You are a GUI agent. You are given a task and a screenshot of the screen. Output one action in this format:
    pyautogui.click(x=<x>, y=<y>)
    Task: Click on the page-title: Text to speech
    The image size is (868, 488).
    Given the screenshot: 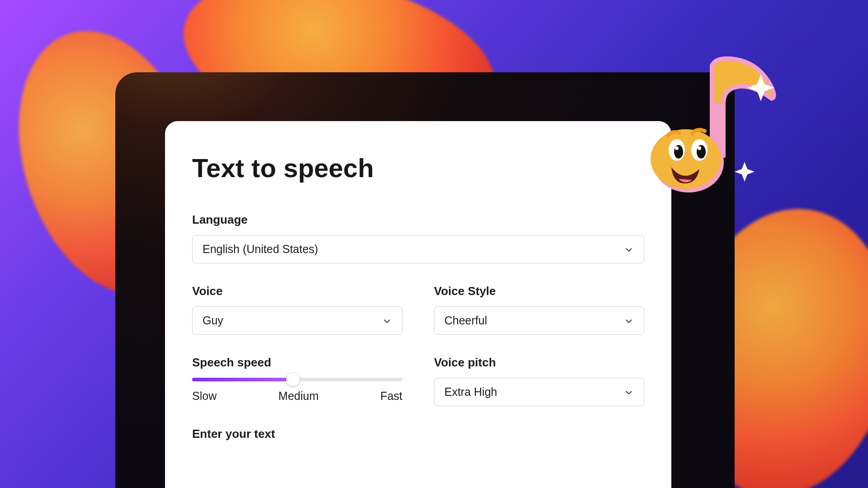 What is the action you would take?
    pyautogui.click(x=418, y=168)
    